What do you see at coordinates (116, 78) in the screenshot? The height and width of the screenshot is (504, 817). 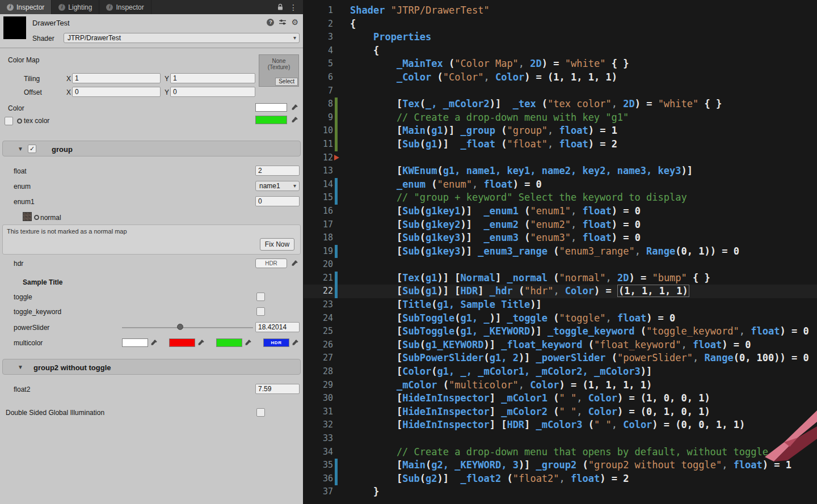 I see `tiling-x-field: 1` at bounding box center [116, 78].